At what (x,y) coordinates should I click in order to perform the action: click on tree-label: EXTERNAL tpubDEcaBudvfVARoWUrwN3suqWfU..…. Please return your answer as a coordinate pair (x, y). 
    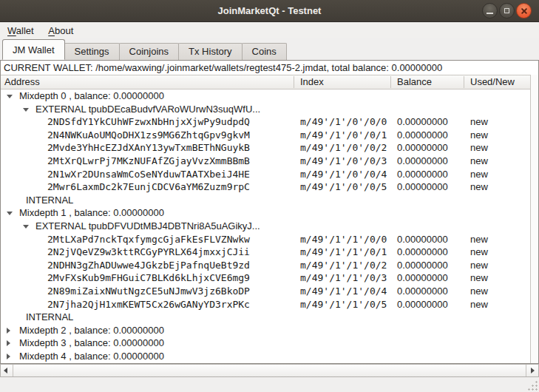
    Looking at the image, I should click on (148, 109).